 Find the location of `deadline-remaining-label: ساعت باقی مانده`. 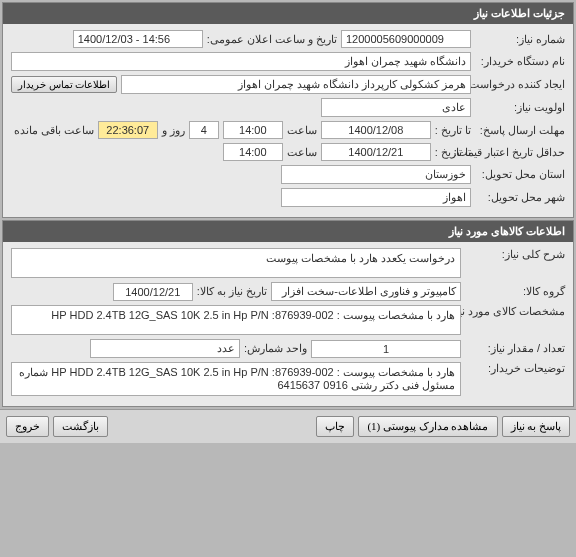

deadline-remaining-label: ساعت باقی مانده is located at coordinates (54, 130).